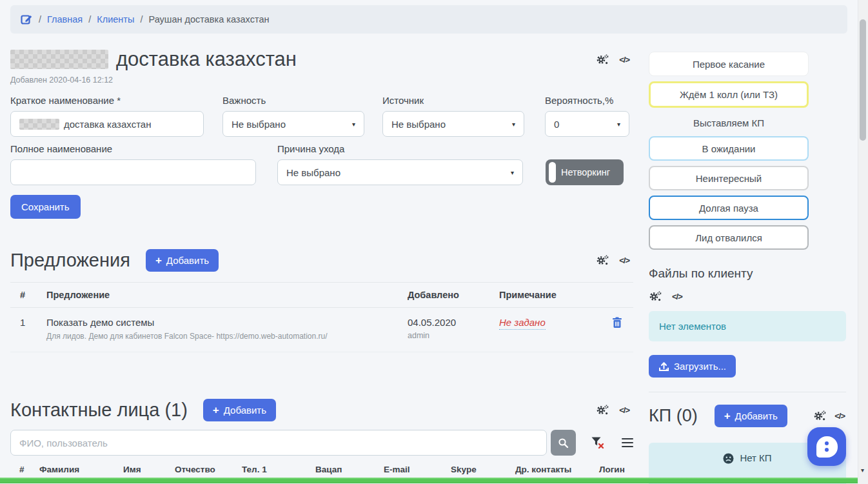 The width and height of the screenshot is (868, 484). I want to click on networking-toggle: Нетворкинг, so click(584, 172).